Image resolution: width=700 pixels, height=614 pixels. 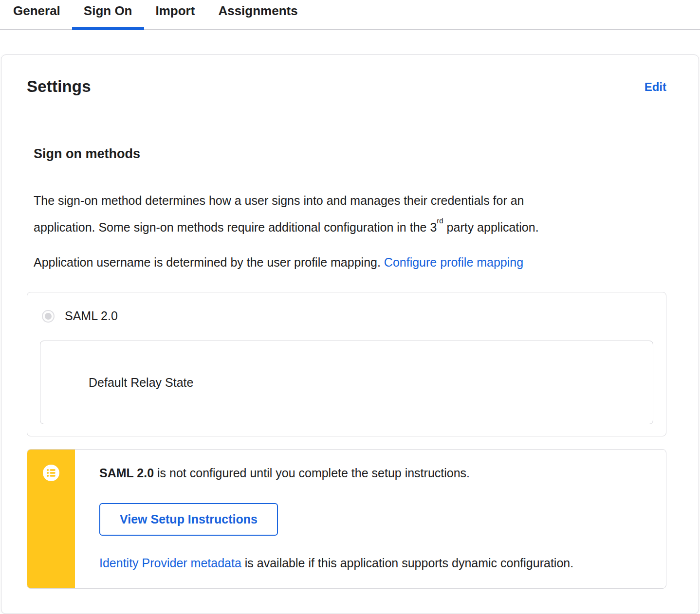 What do you see at coordinates (454, 262) in the screenshot?
I see `configure-profile-mapping-link: Configure profile mapping` at bounding box center [454, 262].